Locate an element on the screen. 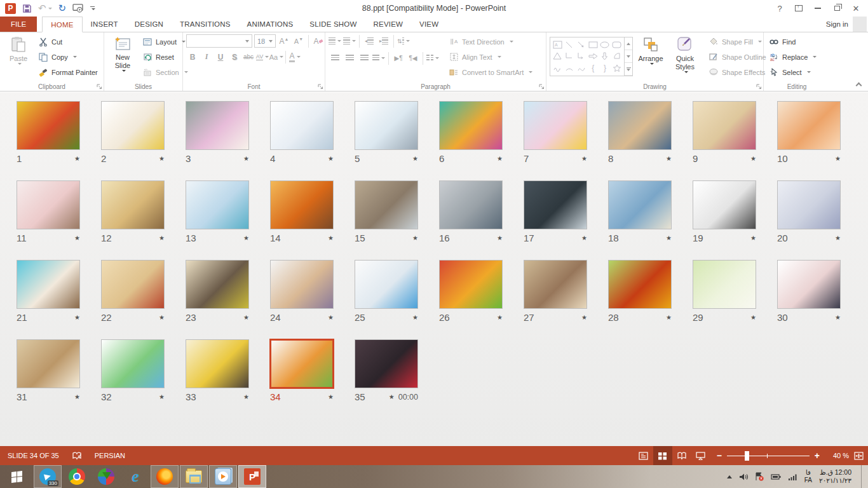  numbering-button is located at coordinates (349, 41).